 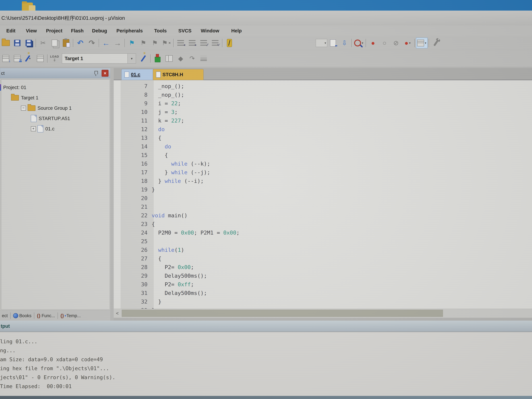 What do you see at coordinates (396, 43) in the screenshot?
I see `breakpoint-kill-icon: ⊘` at bounding box center [396, 43].